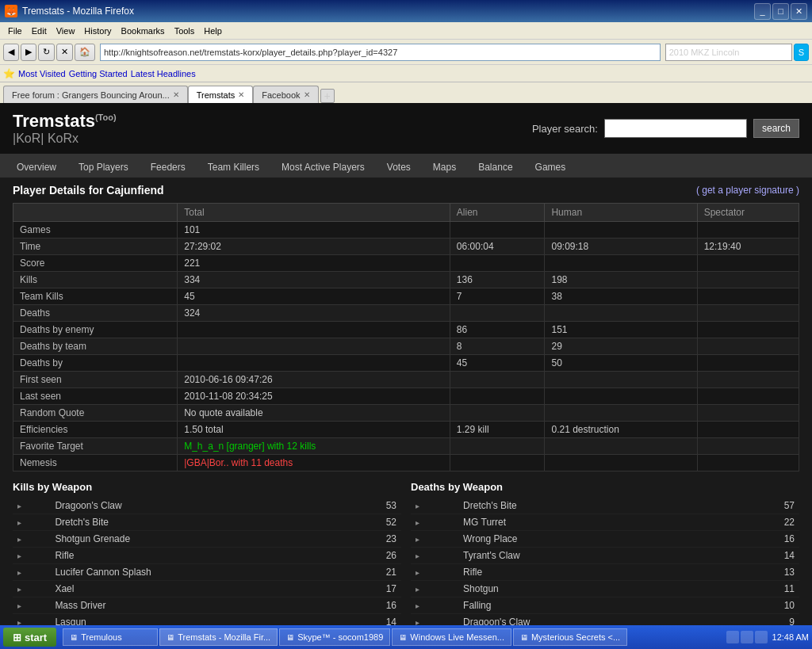 The width and height of the screenshot is (812, 649). Describe the element at coordinates (666, 128) in the screenshot. I see `player-search-area: Player search: search` at that location.